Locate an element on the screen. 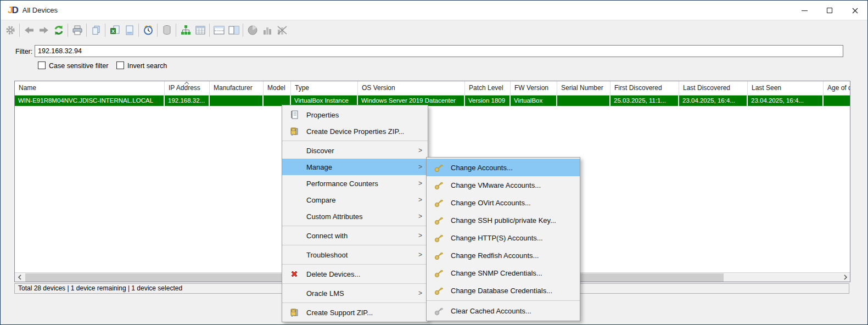 The height and width of the screenshot is (325, 868). column-header-patch-level: Patch Level is located at coordinates (488, 88).